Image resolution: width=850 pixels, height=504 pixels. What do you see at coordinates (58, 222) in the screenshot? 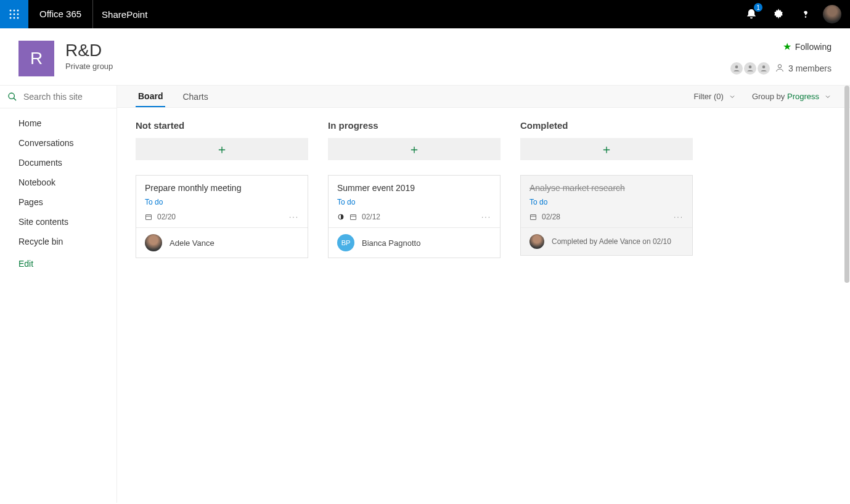
I see `nav-site-contents: Site contents` at bounding box center [58, 222].